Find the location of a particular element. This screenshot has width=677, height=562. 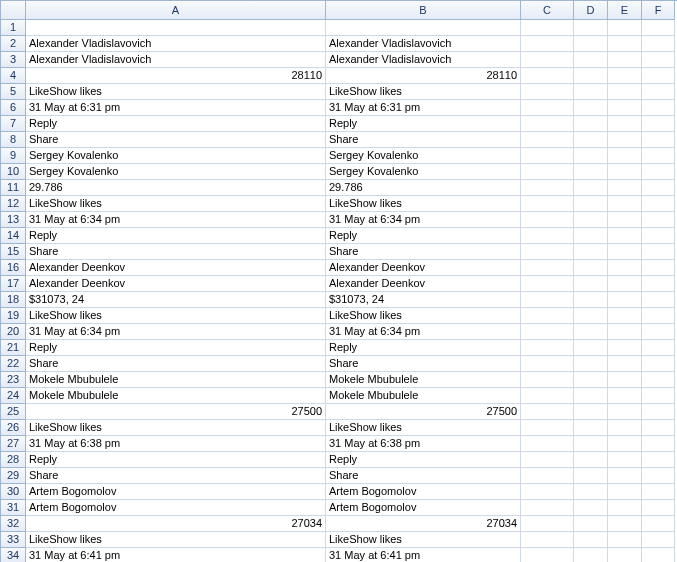

cell-b20: 31 May at 6:34 pm is located at coordinates (424, 332).